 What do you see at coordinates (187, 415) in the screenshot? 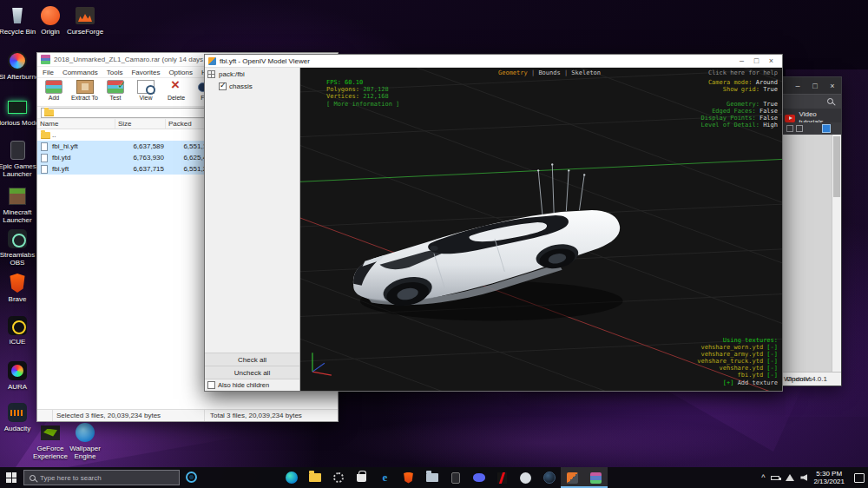
I see `winrar-status-bar: Selected 3 files, 20,039,234 bytes Total…` at bounding box center [187, 415].